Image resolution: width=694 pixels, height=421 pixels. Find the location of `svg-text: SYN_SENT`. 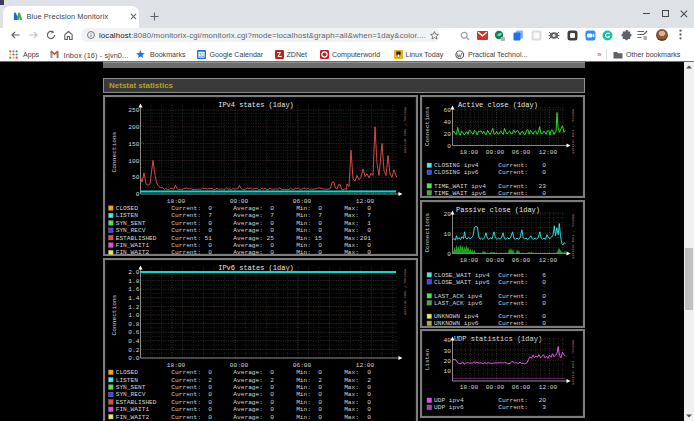

svg-text: SYN_SENT is located at coordinates (131, 388).